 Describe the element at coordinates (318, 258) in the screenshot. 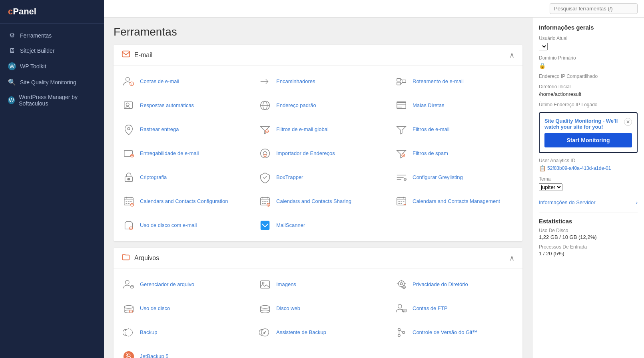

I see `section-header-arquivos: Arquivos ∧` at that location.